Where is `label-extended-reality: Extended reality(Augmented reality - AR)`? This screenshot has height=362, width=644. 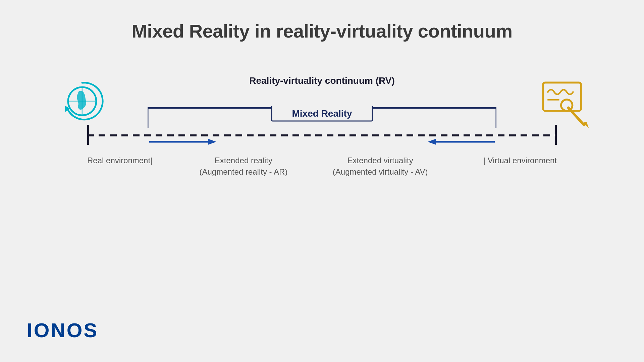
label-extended-reality: Extended reality(Augmented reality - AR) is located at coordinates (244, 166).